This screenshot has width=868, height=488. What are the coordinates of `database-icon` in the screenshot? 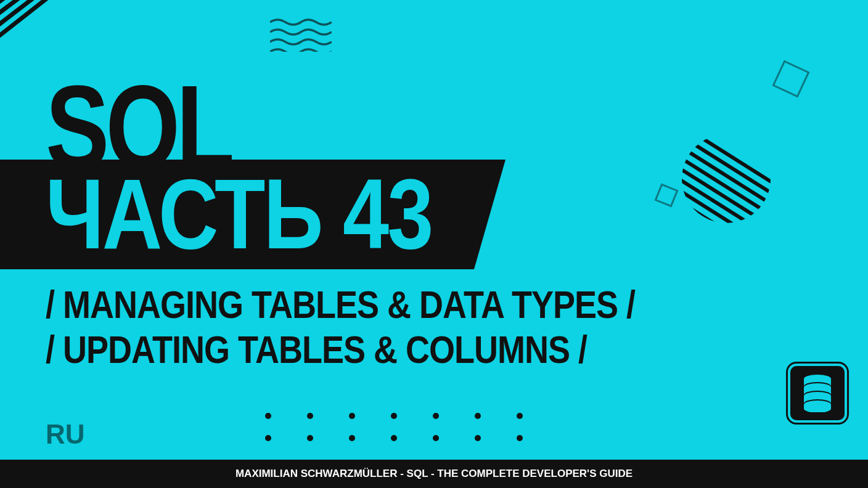 It's located at (817, 393).